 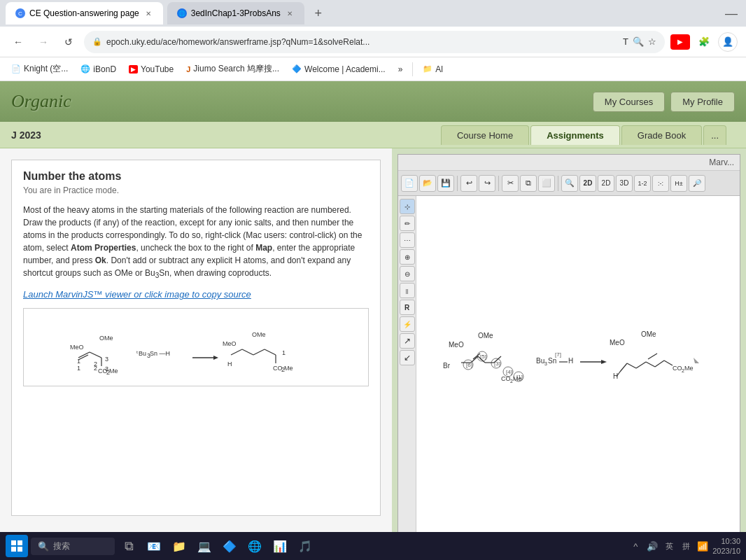 I want to click on extensions-icon: 🧩, so click(x=704, y=42).